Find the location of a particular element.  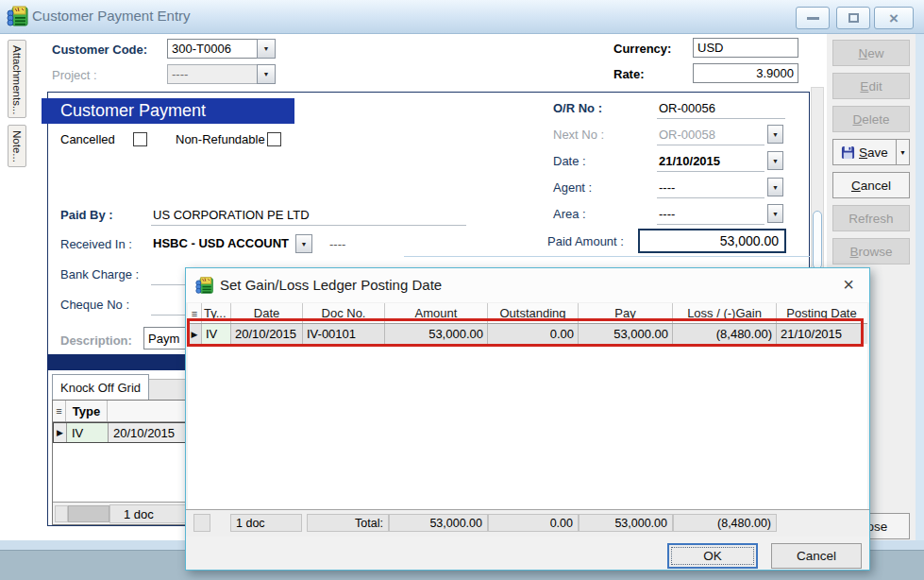

row-indicator-icon: ▶ is located at coordinates (60, 433).